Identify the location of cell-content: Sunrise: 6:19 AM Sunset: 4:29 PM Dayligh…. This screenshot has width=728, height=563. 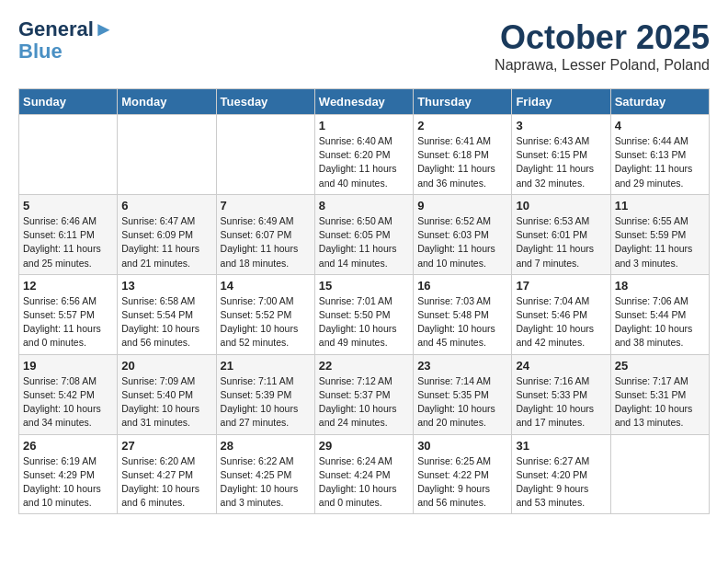
(68, 482).